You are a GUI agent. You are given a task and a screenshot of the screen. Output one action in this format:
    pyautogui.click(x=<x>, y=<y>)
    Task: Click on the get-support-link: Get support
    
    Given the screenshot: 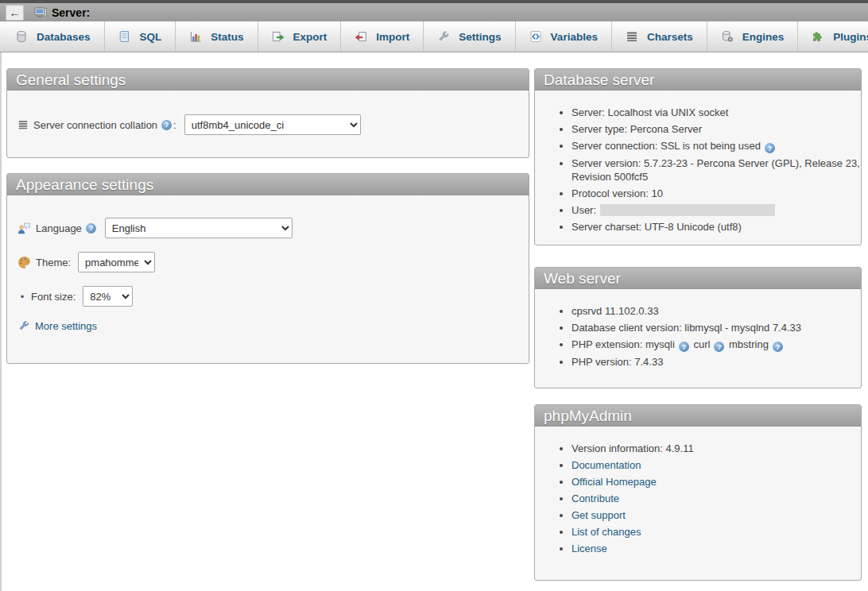 What is the action you would take?
    pyautogui.click(x=599, y=515)
    